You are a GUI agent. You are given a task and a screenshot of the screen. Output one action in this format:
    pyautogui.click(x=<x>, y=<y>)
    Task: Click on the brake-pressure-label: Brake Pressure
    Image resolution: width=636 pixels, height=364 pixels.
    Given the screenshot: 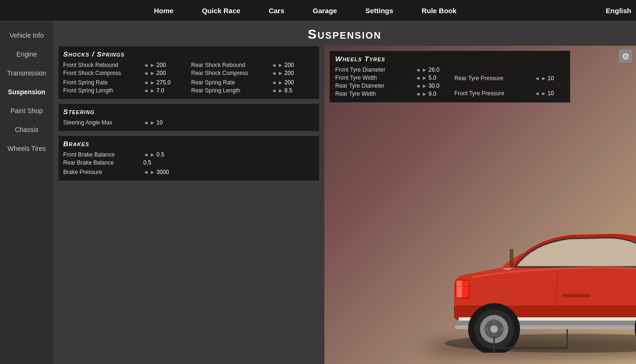 What is the action you would take?
    pyautogui.click(x=103, y=172)
    